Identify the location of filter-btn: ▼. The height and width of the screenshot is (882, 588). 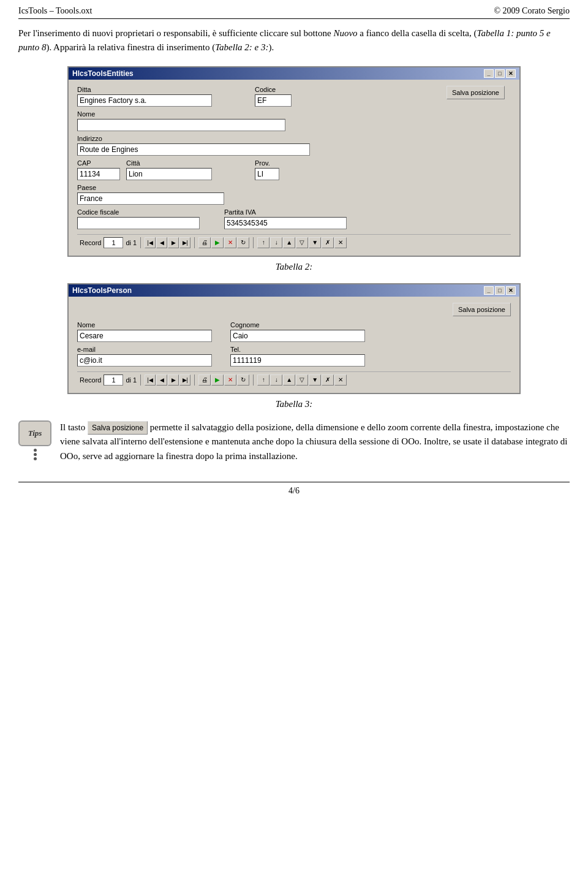
(315, 243).